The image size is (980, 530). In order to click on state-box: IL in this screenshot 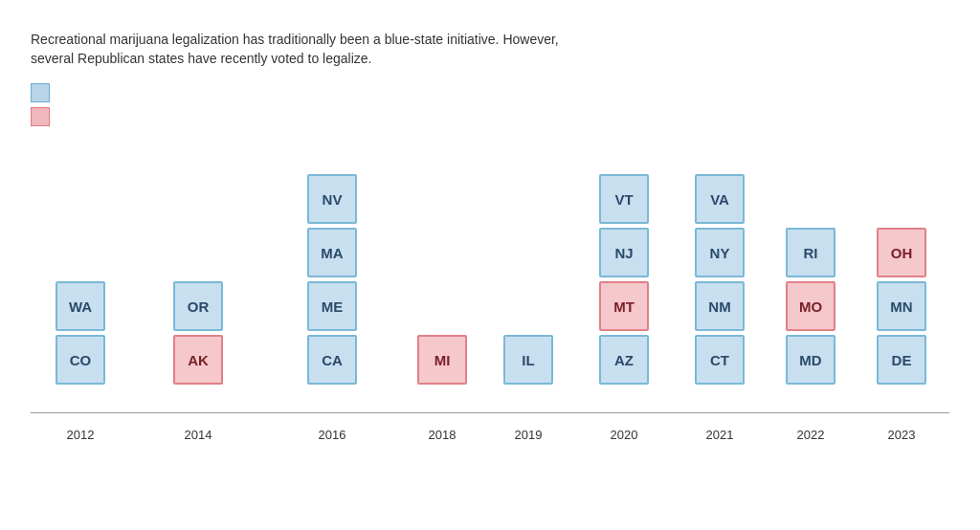, I will do `click(528, 360)`.